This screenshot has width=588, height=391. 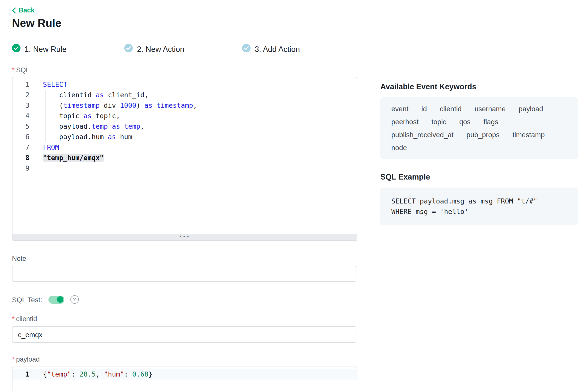 What do you see at coordinates (185, 85) in the screenshot?
I see `code-line: 1SELECT` at bounding box center [185, 85].